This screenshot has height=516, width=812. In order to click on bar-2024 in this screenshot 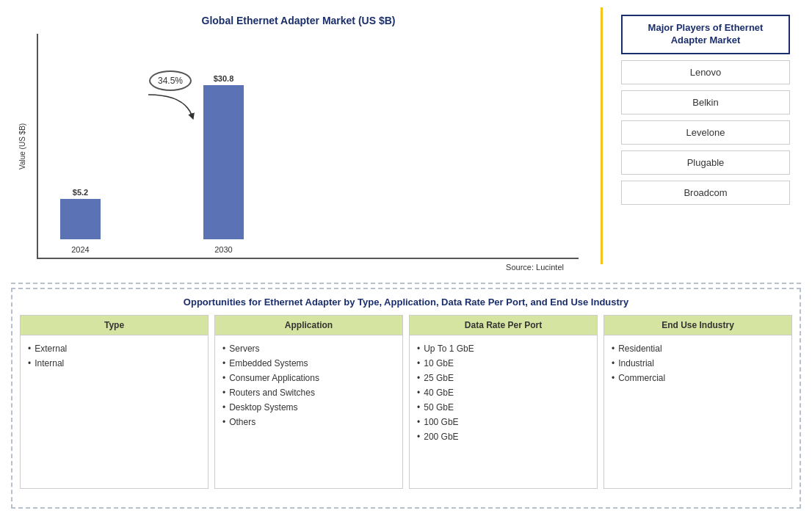, I will do `click(81, 219)`.